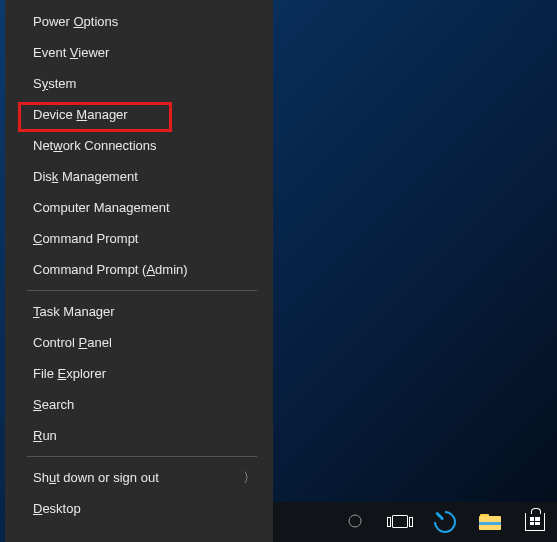 This screenshot has height=542, width=557. Describe the element at coordinates (356, 522) in the screenshot. I see `taskbar-cortana` at that location.